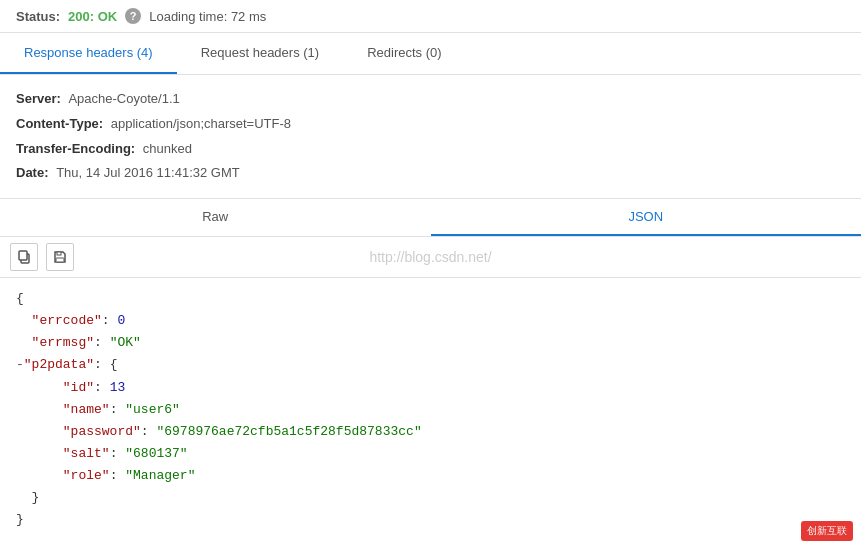 The width and height of the screenshot is (861, 549). Describe the element at coordinates (430, 257) in the screenshot. I see `watermark: http://blog.csdn.net/` at that location.